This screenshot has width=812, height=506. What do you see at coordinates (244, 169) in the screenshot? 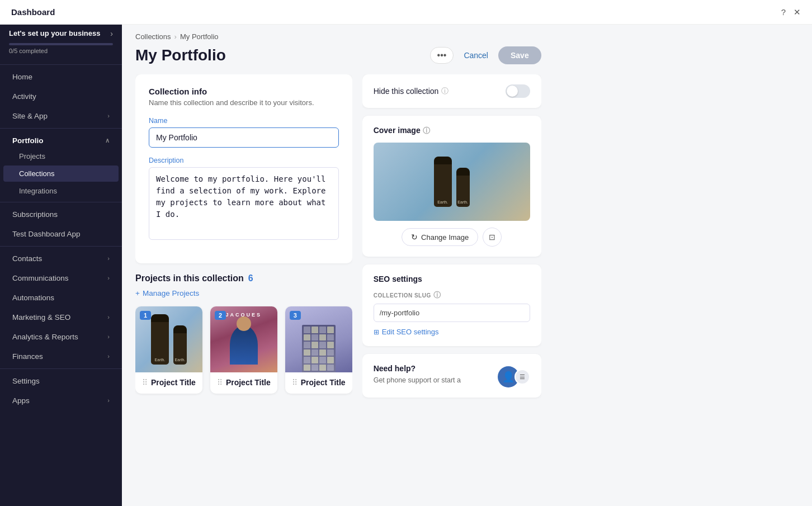
I see `collection-info-card: Collection info Name this collection and…` at bounding box center [244, 169].